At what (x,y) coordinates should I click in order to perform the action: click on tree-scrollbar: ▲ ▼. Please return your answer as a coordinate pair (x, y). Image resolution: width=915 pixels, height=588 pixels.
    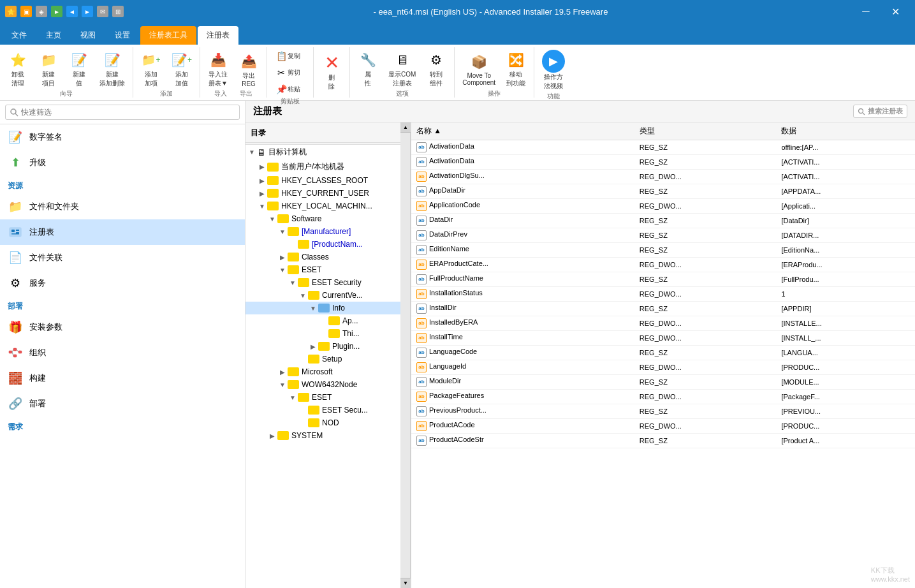
    Looking at the image, I should click on (406, 355).